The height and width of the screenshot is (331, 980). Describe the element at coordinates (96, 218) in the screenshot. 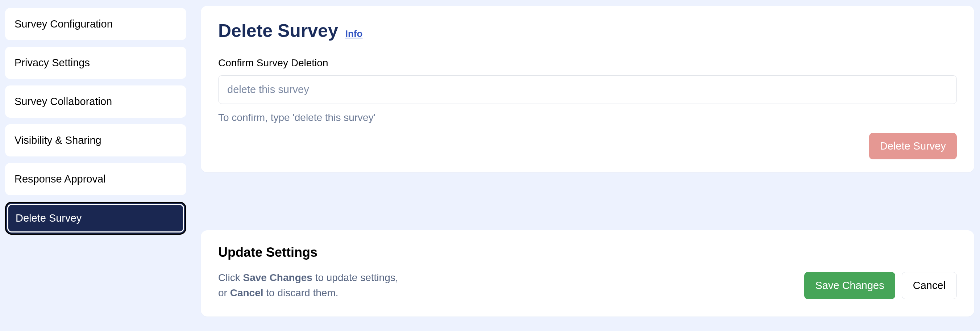

I see `sidebar-item-delete-survey: Delete Survey` at that location.